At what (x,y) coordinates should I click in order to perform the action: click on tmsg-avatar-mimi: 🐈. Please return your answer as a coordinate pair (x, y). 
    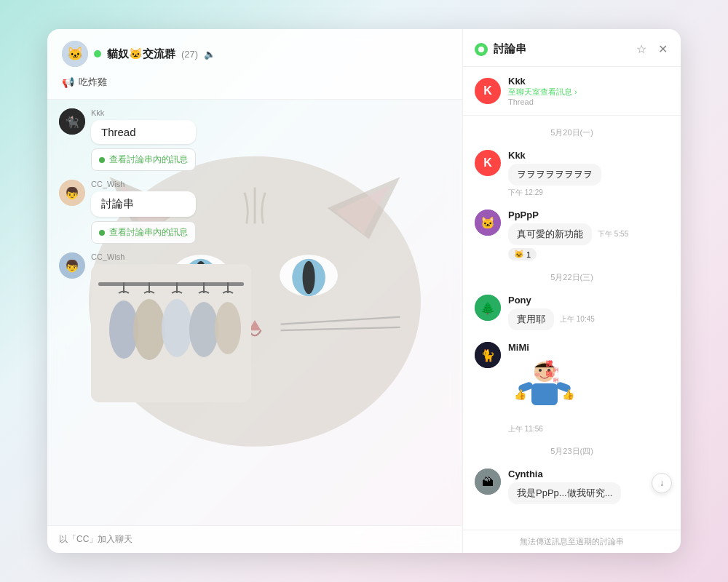
    Looking at the image, I should click on (488, 355).